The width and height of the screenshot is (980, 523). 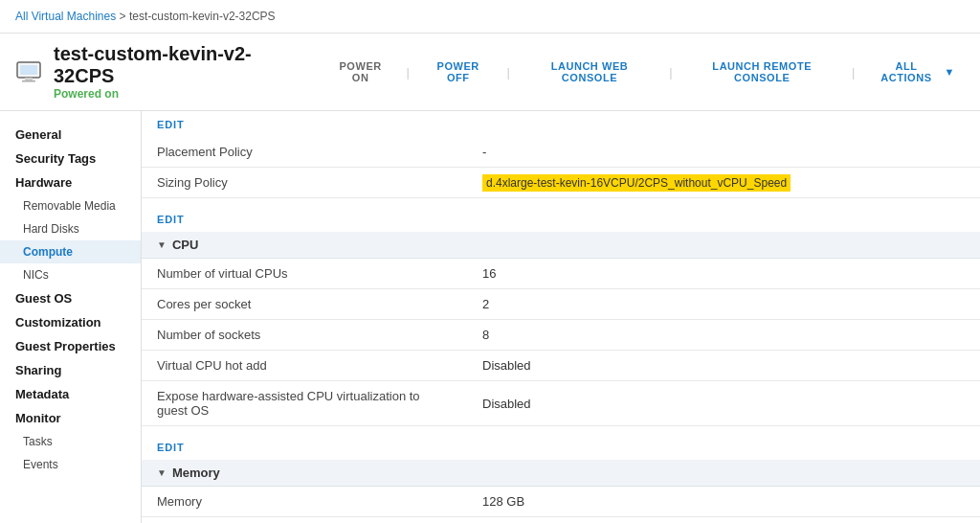 What do you see at coordinates (561, 473) in the screenshot?
I see `memory-section-header: ▼ Memory` at bounding box center [561, 473].